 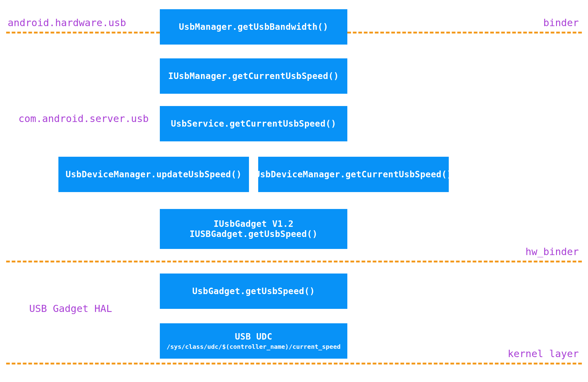 What do you see at coordinates (154, 175) in the screenshot?
I see `box-usbdevicemanager-update-text: UsbDeviceManager.updateUsbSpeed()` at bounding box center [154, 175].